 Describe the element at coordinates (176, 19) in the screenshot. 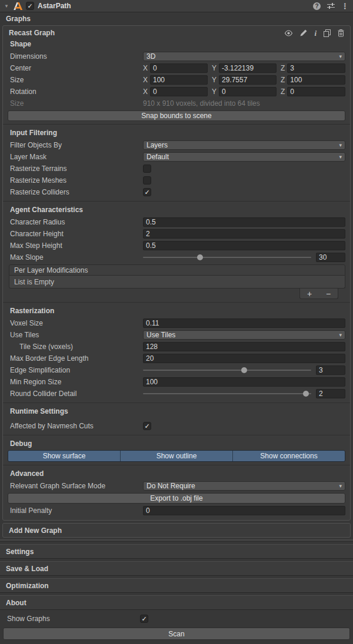

I see `graphs-section-label: Graphs` at that location.